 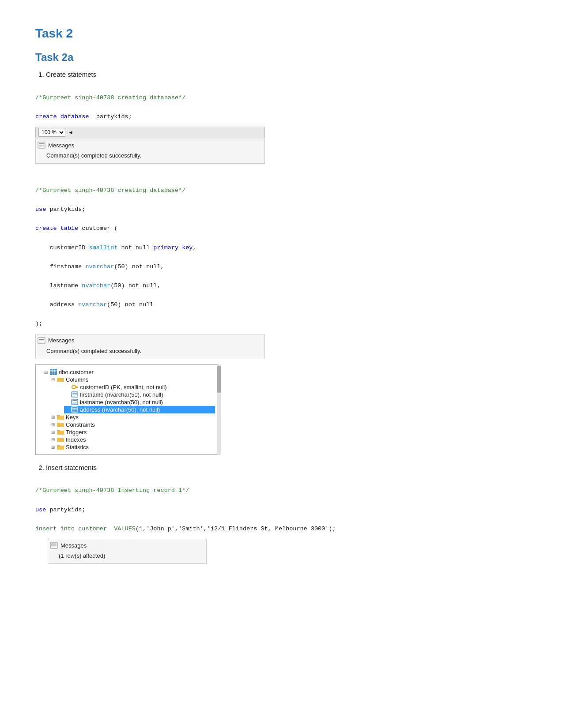 What do you see at coordinates (69, 248) in the screenshot?
I see `code-col-customerid: customerID` at bounding box center [69, 248].